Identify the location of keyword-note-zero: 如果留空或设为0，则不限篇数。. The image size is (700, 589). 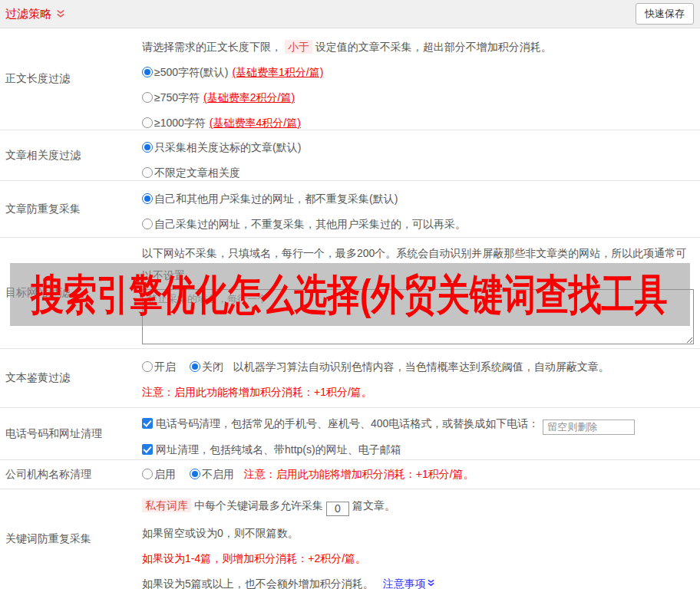
(418, 534).